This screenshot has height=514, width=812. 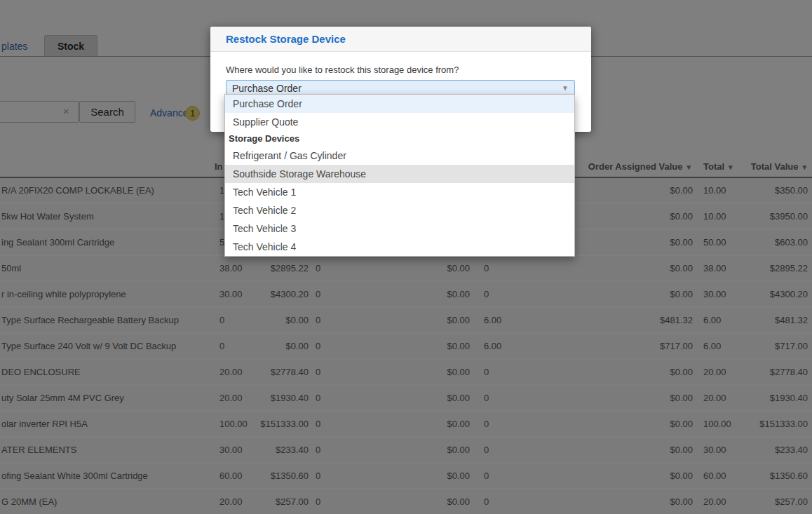 I want to click on dropdown-option: Southside Storage Warehouse, so click(x=400, y=174).